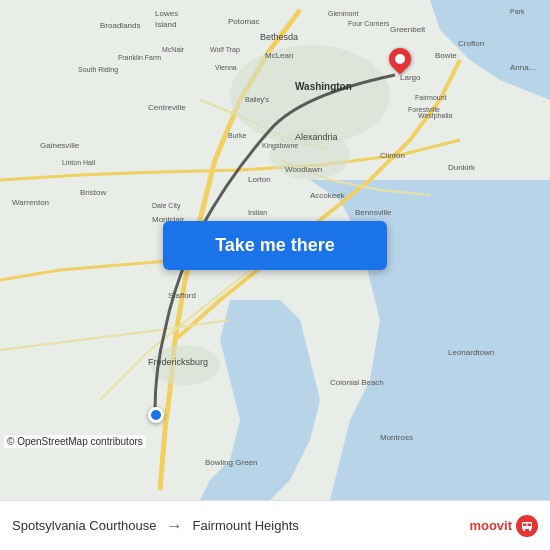 The width and height of the screenshot is (550, 550). Describe the element at coordinates (369, 24) in the screenshot. I see `svg-text: Four Corners` at that location.